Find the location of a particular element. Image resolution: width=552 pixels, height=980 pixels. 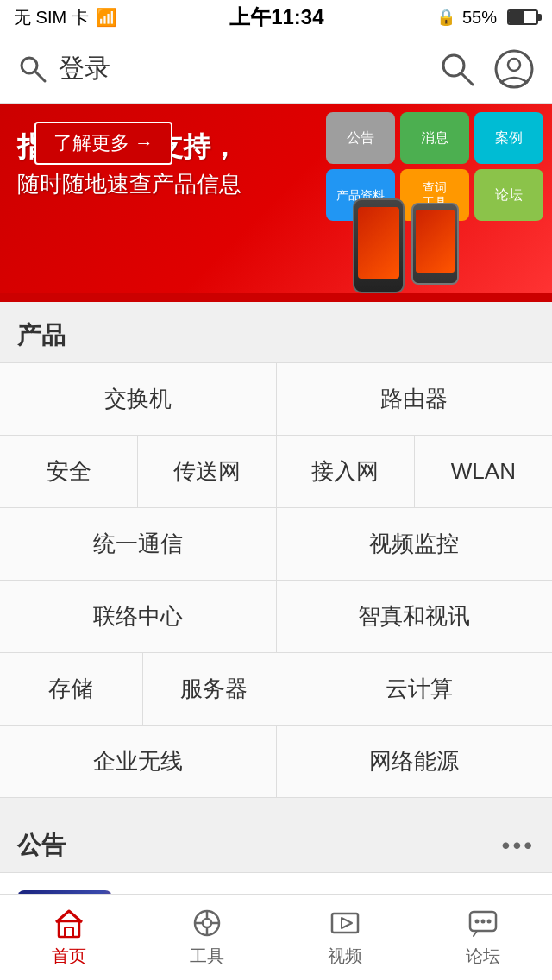

nav-label-home: 首页 is located at coordinates (69, 956).